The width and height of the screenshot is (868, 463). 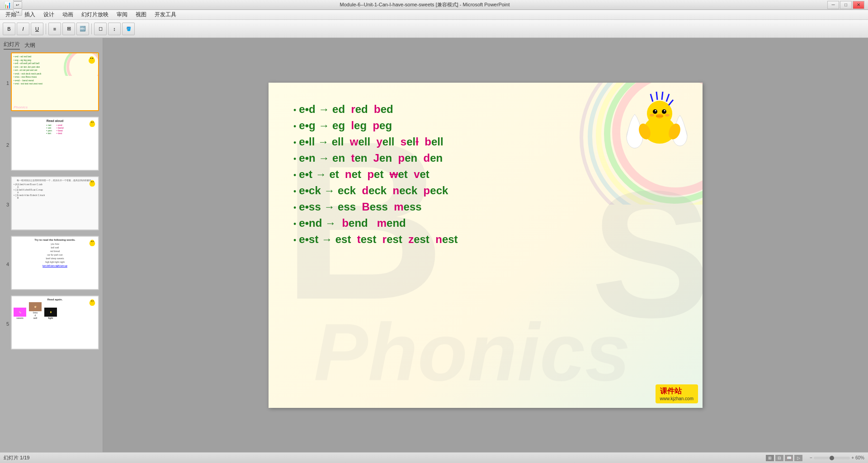 What do you see at coordinates (371, 158) in the screenshot?
I see `bullet-text-4: e•n → en ten Jen pen den` at bounding box center [371, 158].